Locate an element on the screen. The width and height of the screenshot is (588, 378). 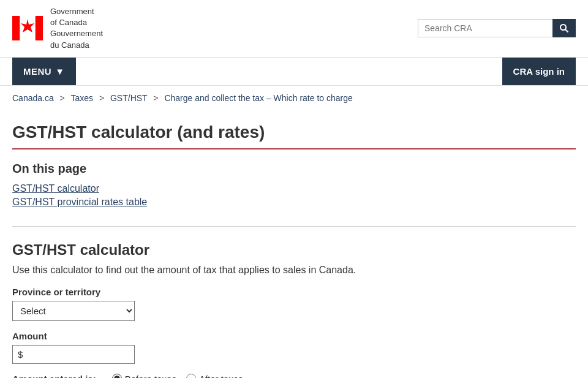
radio-before-taxes: Before taxes is located at coordinates (145, 376).